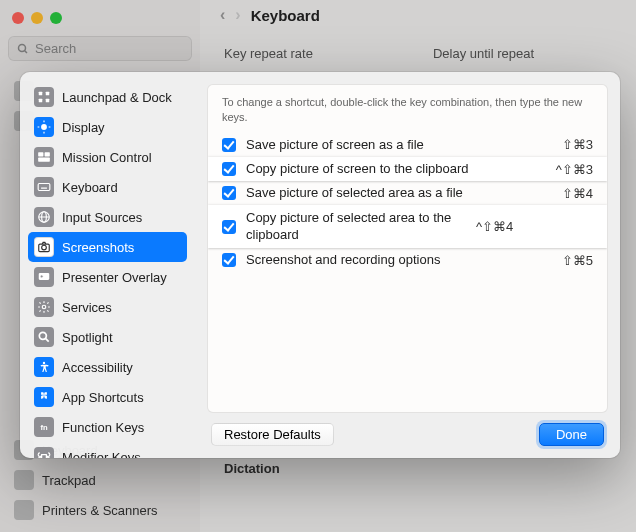 The image size is (636, 532). I want to click on panel-description: To change a shortcut, double-click the k…, so click(408, 113).